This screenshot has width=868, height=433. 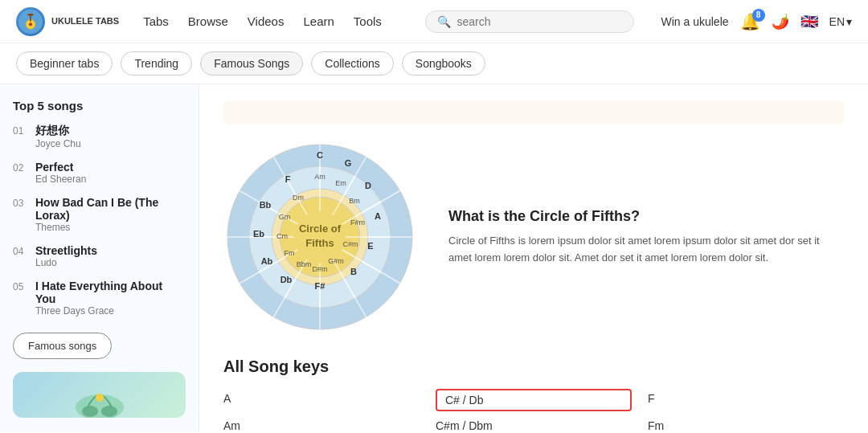 I want to click on list-item: 05 I Hate Everything About You Three Day…, so click(x=100, y=298).